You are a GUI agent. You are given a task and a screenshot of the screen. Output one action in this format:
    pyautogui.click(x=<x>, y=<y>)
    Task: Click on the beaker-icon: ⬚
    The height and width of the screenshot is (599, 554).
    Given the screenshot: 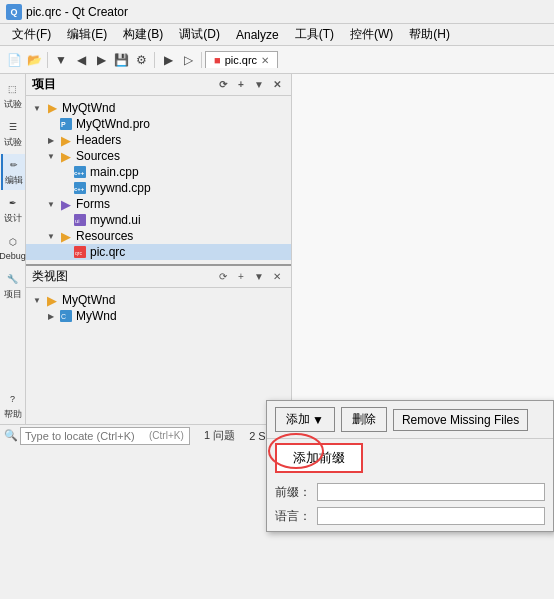 What is the action you would take?
    pyautogui.click(x=13, y=89)
    